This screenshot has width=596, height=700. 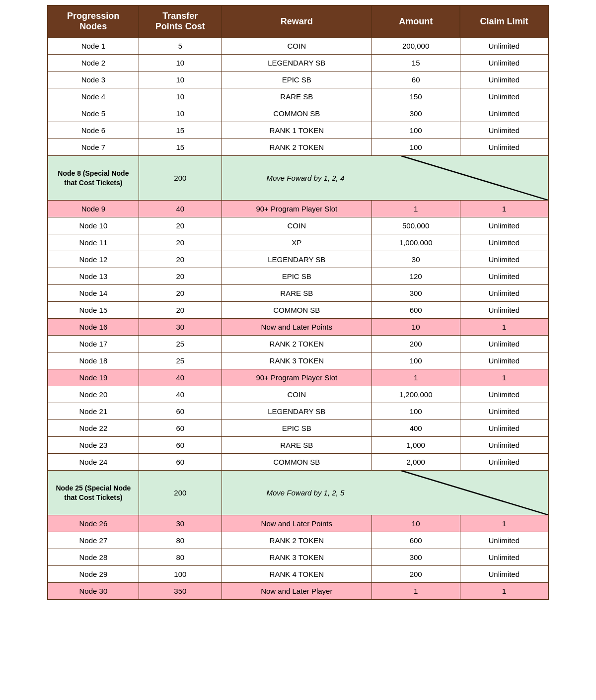 I want to click on amount-cell: 150, so click(x=416, y=97).